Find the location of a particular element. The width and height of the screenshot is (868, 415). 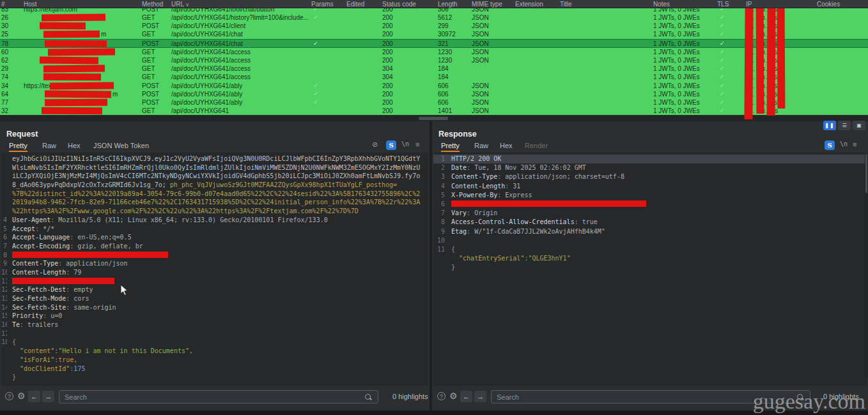

column-header-extension: Extension is located at coordinates (529, 4).